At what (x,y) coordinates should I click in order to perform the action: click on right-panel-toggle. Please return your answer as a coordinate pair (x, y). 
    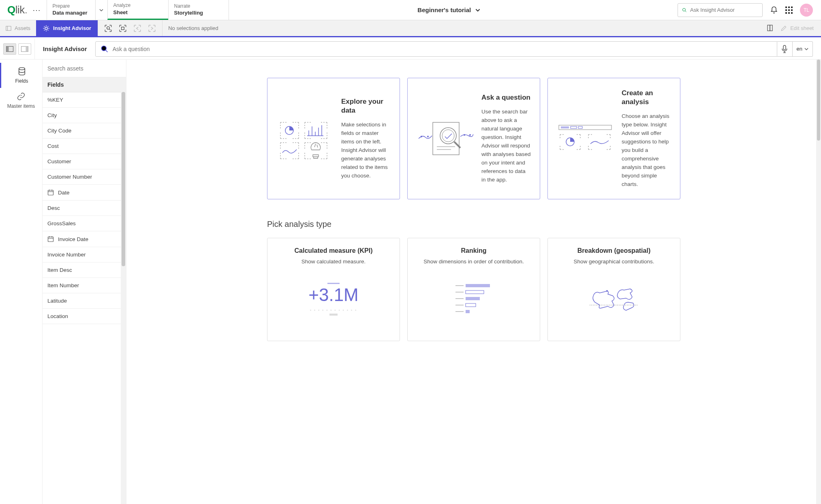
    Looking at the image, I should click on (25, 49).